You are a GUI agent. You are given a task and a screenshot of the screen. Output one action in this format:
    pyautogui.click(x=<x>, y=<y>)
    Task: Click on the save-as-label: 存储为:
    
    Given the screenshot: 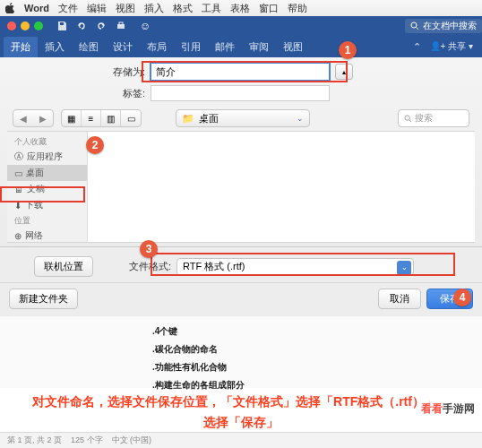 What is the action you would take?
    pyautogui.click(x=79, y=72)
    